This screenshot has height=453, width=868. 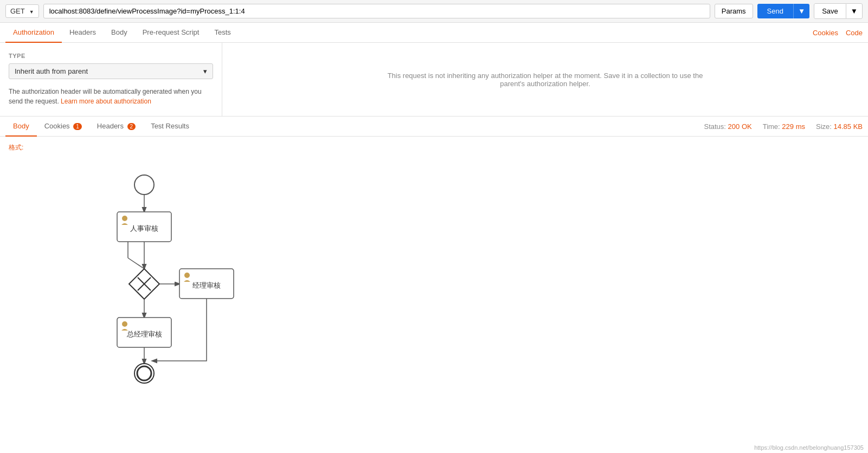 I want to click on resp-tab-test-results: Test Results, so click(x=170, y=127).